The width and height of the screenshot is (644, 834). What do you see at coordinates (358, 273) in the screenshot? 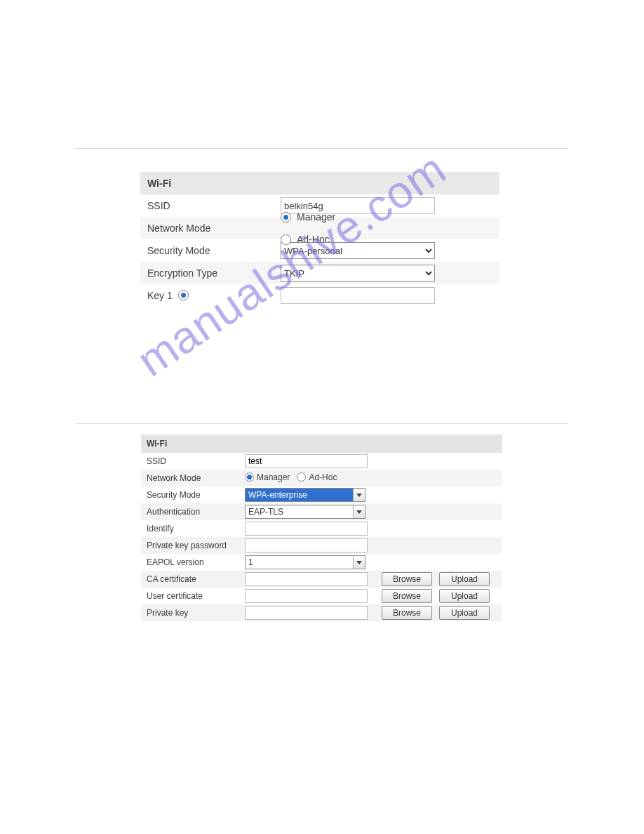
I see `encryption-type-select: TKIP` at bounding box center [358, 273].